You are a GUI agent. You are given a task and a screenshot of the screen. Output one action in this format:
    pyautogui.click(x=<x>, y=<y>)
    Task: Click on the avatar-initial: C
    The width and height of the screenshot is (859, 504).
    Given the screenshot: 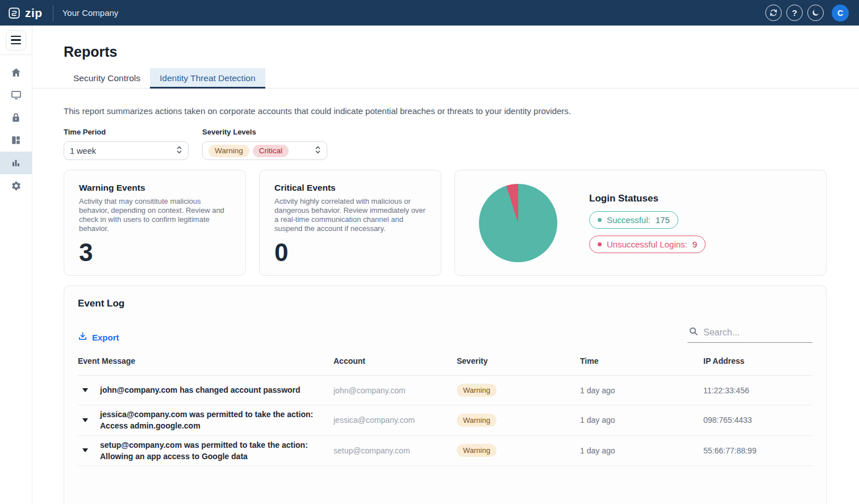 What is the action you would take?
    pyautogui.click(x=840, y=13)
    